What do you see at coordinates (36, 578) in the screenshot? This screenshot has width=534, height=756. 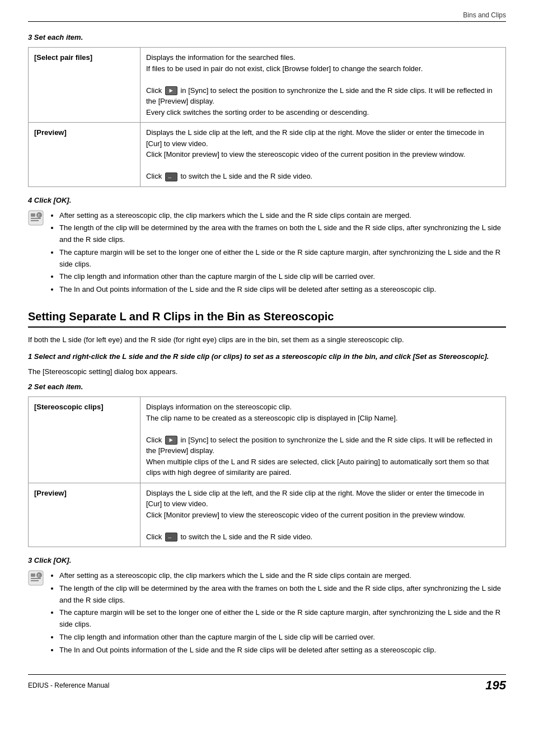 I see `note-icon-s2: !` at bounding box center [36, 578].